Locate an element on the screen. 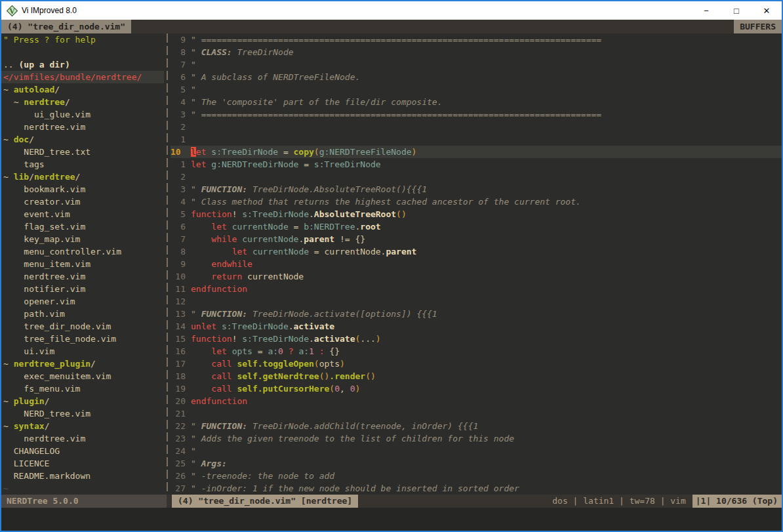 The image size is (783, 532). code-line: 15function! s:TreeDirNode.activate(...) is located at coordinates (476, 338).